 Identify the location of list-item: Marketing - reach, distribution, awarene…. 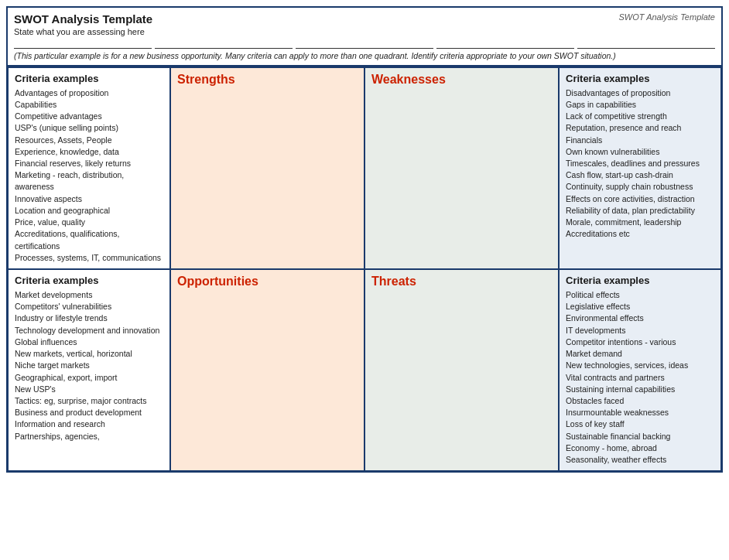
(89, 181).